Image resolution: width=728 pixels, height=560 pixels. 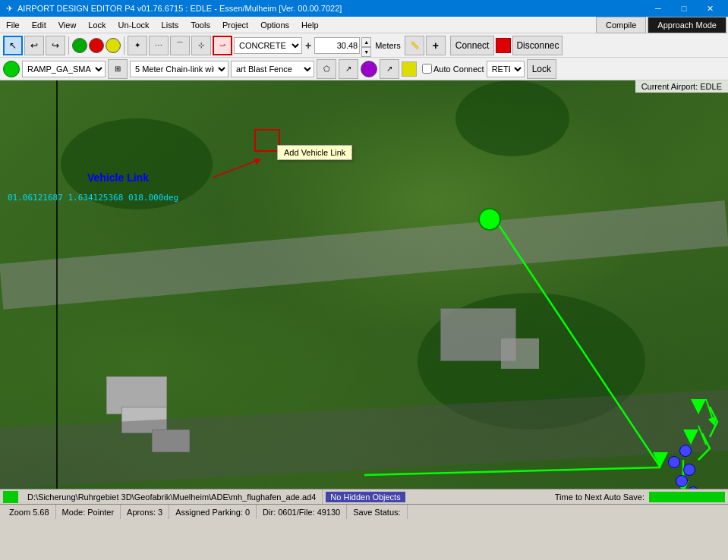 I want to click on mode-indicator, so click(x=11, y=69).